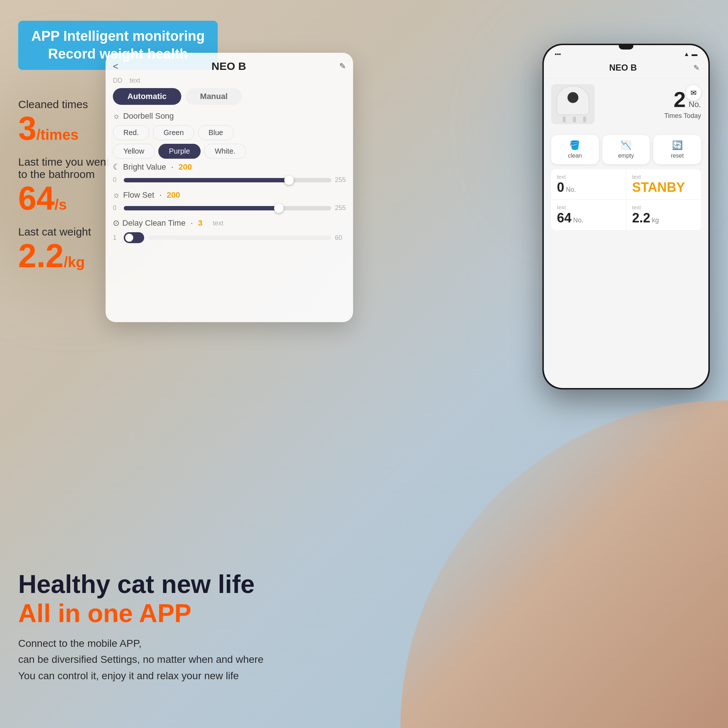 This screenshot has height=728, width=728. Describe the element at coordinates (64, 180) in the screenshot. I see `left-stats-panel: Cleaned times 3/times Last time you went…` at that location.